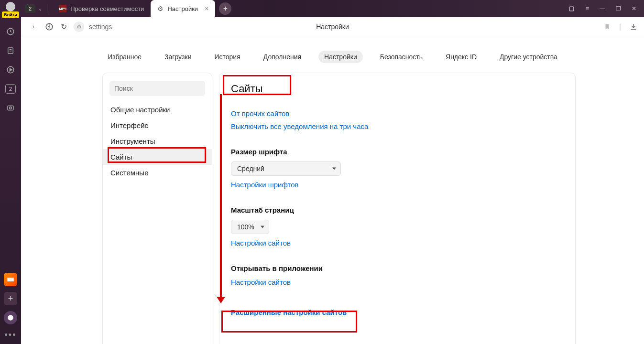 The image size is (644, 344). What do you see at coordinates (461, 57) in the screenshot?
I see `nav-yandex-id: Яндекс ID` at bounding box center [461, 57].